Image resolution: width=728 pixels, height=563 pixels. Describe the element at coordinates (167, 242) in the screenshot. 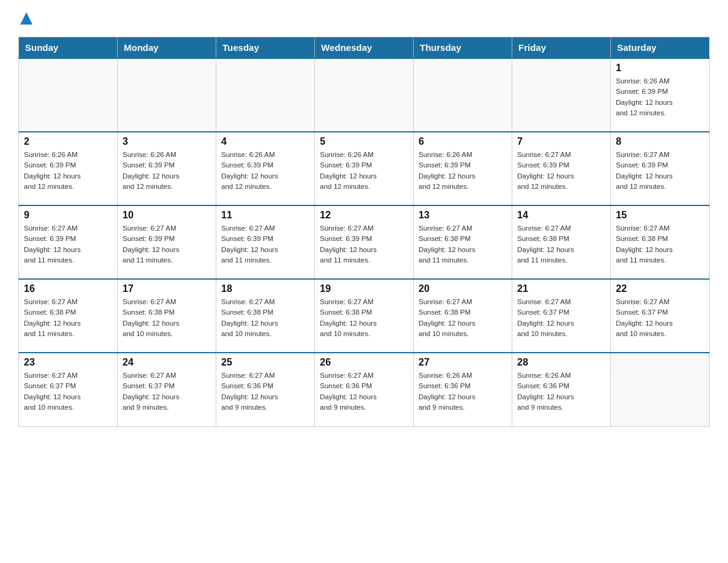

I see `day-cell: 10Sunrise: 6:27 AM Sunset: 6:39 PM Dayli…` at that location.